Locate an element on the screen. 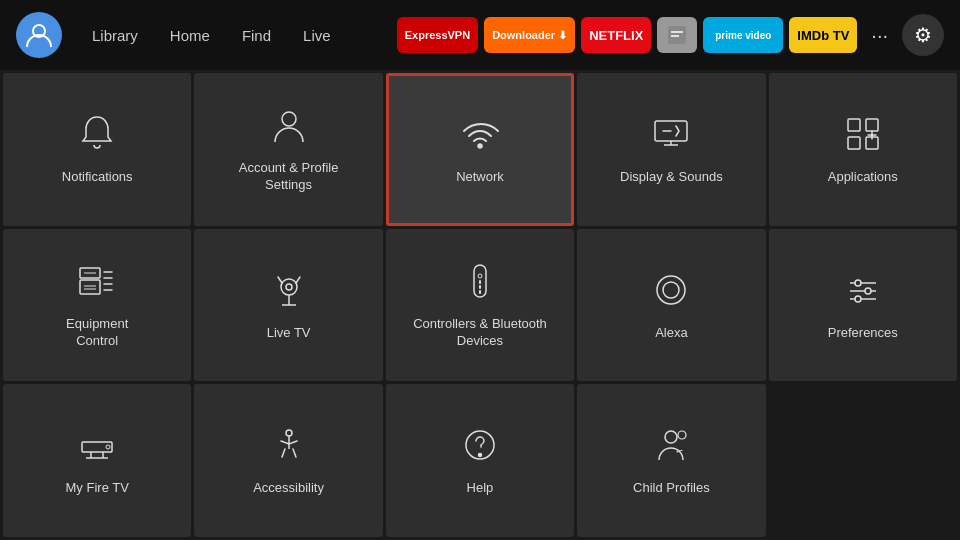 This screenshot has height=540, width=960. grid-item-childprofiles: Child Profiles is located at coordinates (671, 460).